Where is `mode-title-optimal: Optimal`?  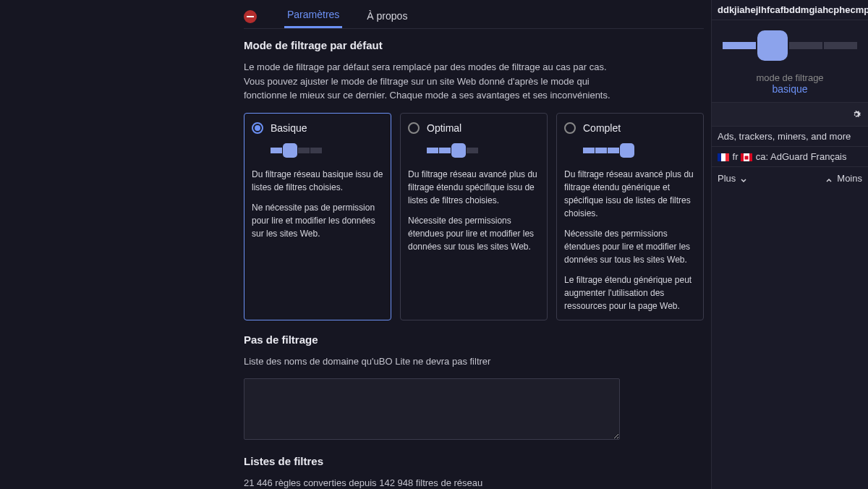
mode-title-optimal: Optimal is located at coordinates (444, 129).